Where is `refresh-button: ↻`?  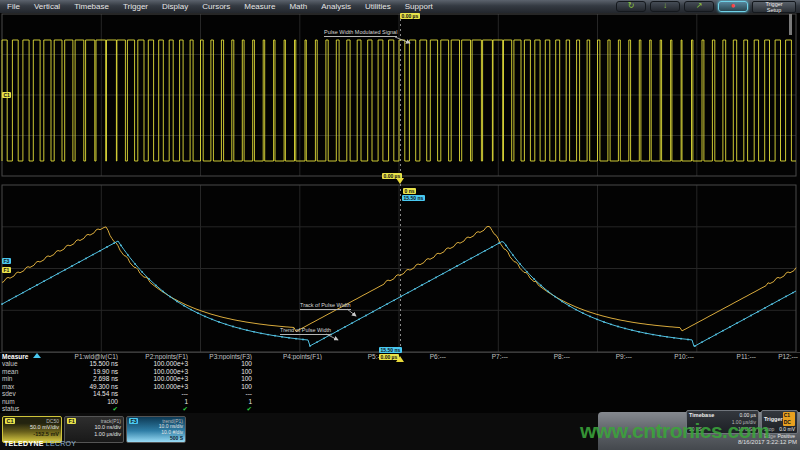
refresh-button: ↻ is located at coordinates (631, 6).